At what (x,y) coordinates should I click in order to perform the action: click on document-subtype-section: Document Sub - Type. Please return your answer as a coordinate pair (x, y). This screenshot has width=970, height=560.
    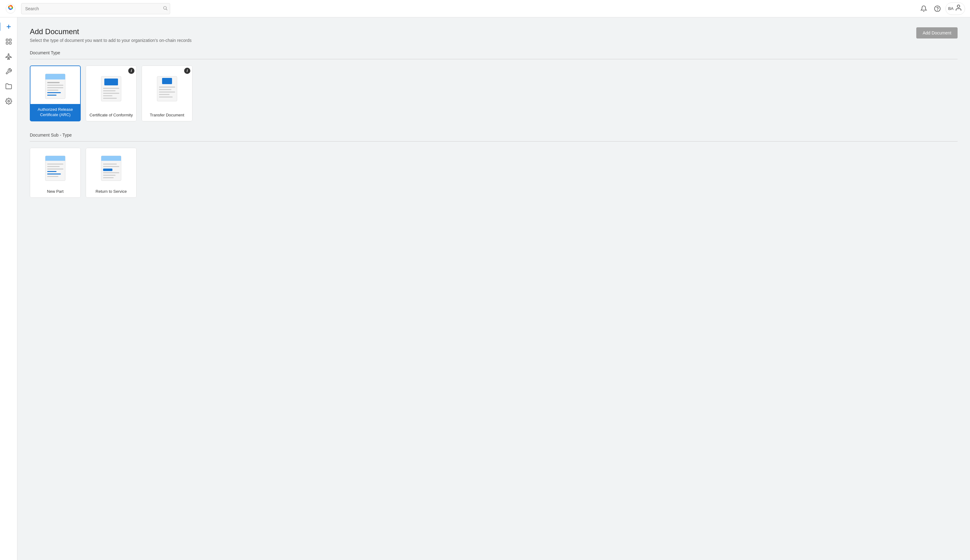
    Looking at the image, I should click on (494, 165).